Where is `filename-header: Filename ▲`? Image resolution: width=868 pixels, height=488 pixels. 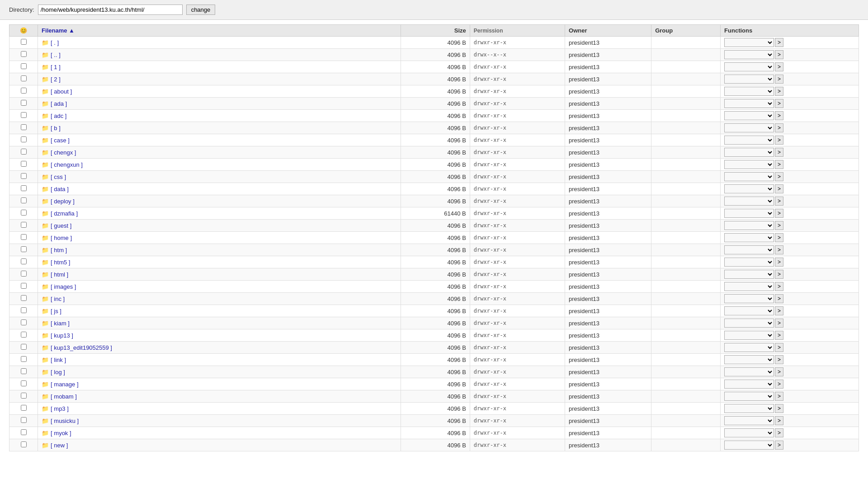 filename-header: Filename ▲ is located at coordinates (220, 31).